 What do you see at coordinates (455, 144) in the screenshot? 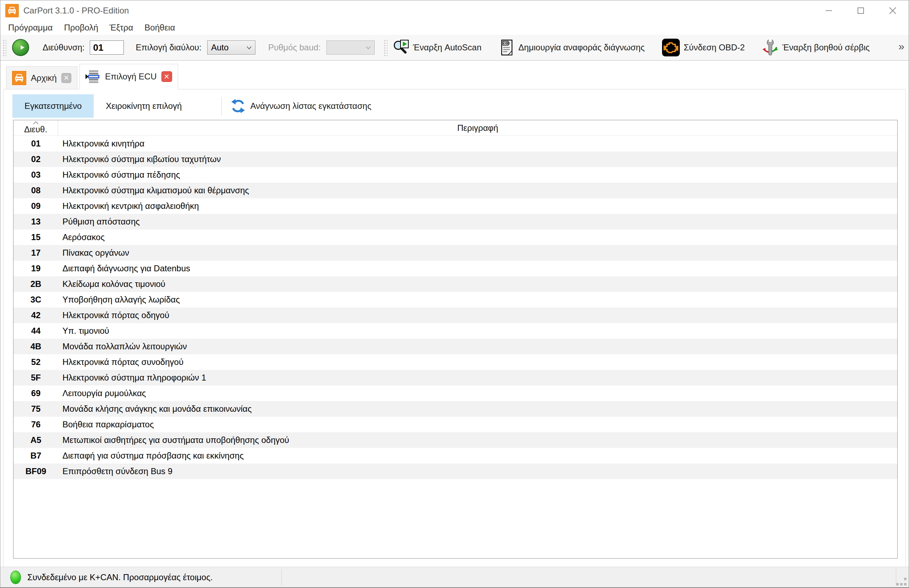
I see `table-row: 01 Ηλεκτρονικά κινητήρα` at bounding box center [455, 144].